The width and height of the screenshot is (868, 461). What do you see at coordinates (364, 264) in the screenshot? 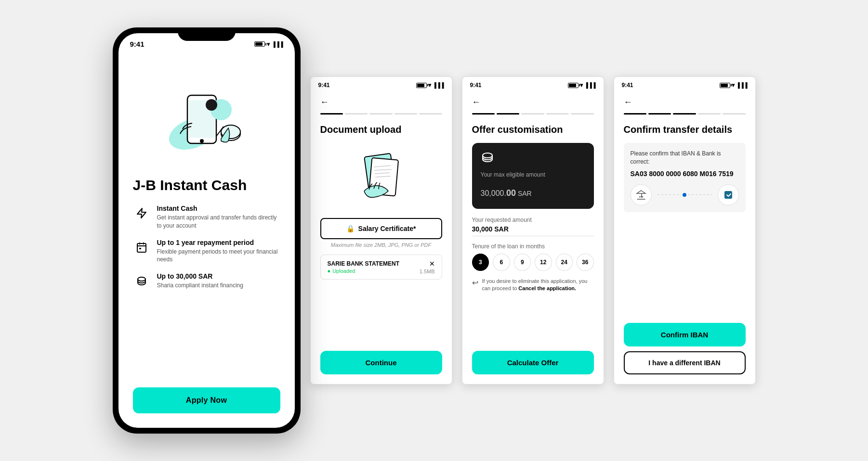
I see `file-name: SARIE BANK STATEMENT` at bounding box center [364, 264].